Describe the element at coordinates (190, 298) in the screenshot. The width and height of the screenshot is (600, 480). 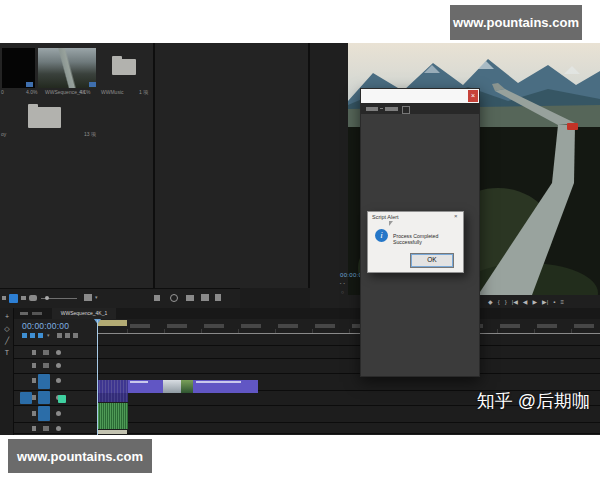
I see `new-bin-icon` at that location.